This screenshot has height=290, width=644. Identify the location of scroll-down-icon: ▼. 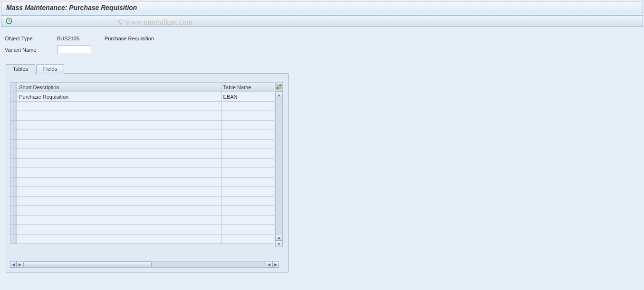
(279, 244).